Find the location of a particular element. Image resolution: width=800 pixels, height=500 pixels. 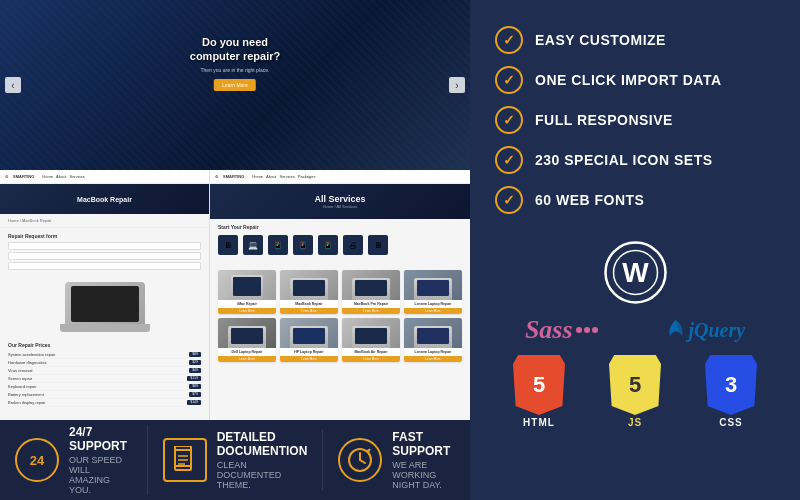

js-shield: 5 JS is located at coordinates (635, 392).